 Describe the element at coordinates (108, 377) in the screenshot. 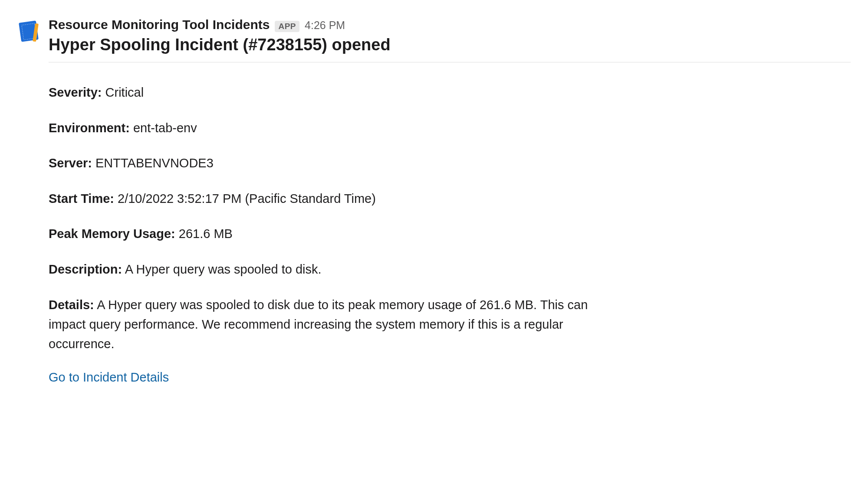

I see `incident-details-link: Go to Incident Details` at that location.